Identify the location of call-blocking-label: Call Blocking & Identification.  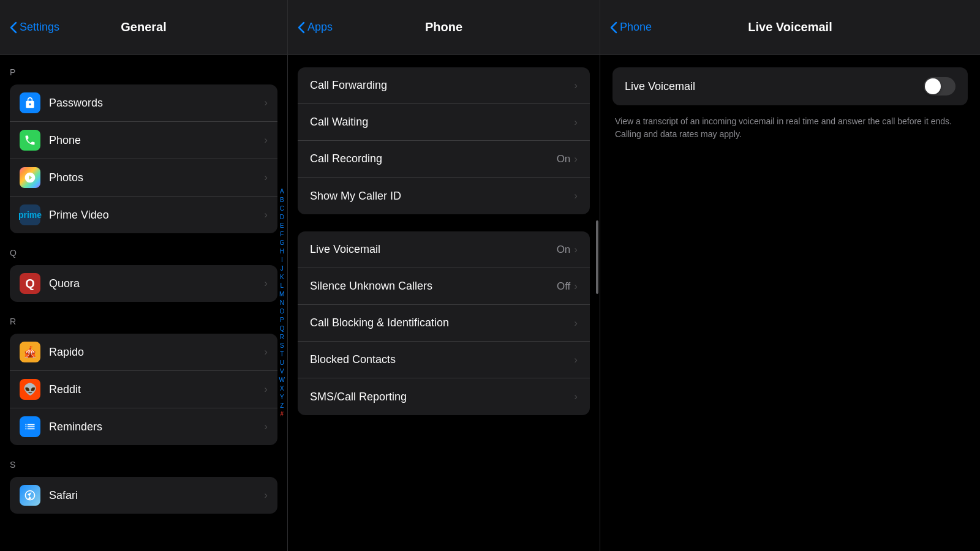
(442, 323).